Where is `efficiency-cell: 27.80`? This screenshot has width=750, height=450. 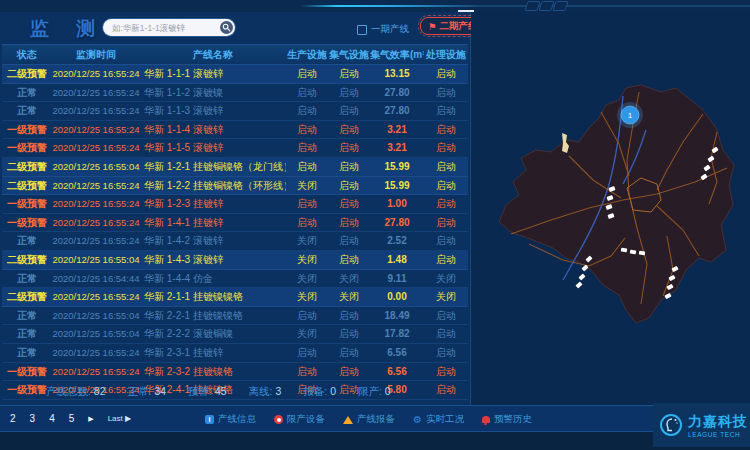
efficiency-cell: 27.80 is located at coordinates (397, 111).